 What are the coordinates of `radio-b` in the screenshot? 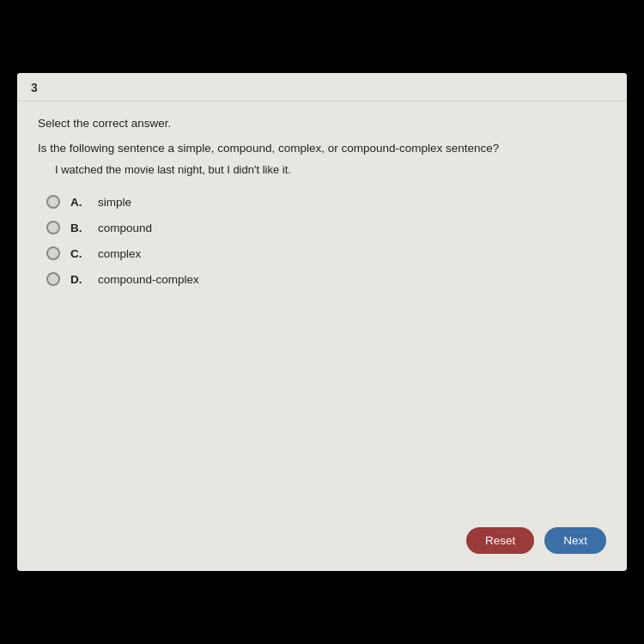 It's located at (53, 228).